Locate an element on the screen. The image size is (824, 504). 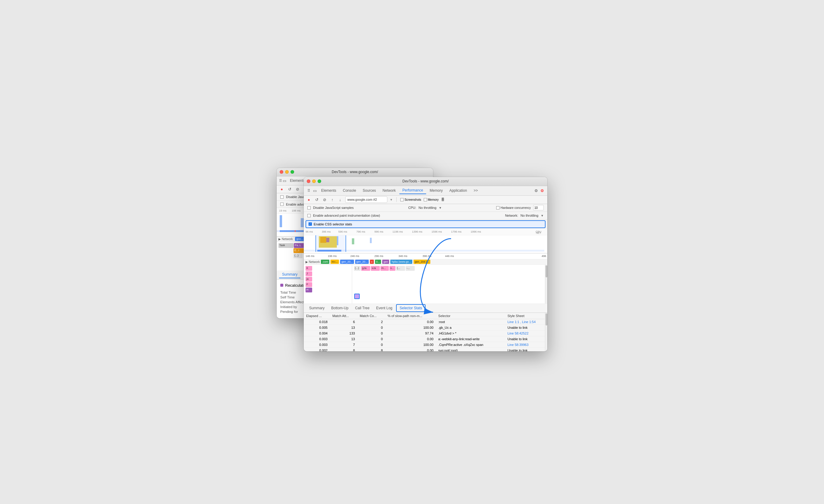
url-dropdown-arrow: ▼ is located at coordinates (391, 200).